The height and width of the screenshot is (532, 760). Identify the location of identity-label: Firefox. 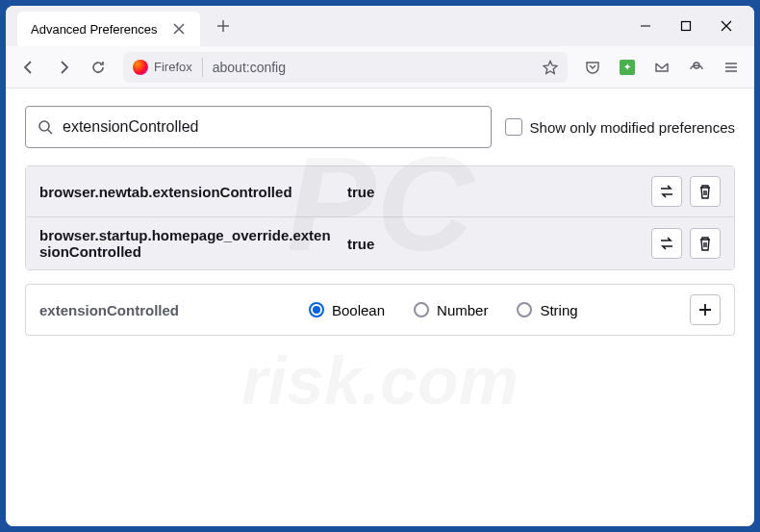
(173, 67).